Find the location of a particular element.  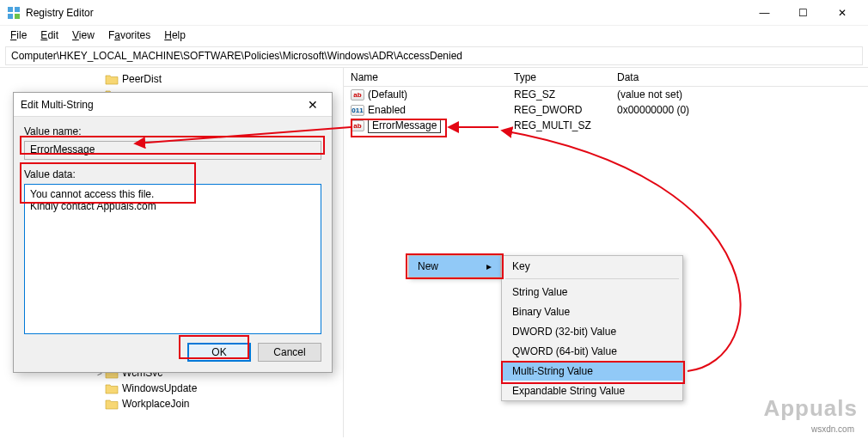

tree-item-label: PeerDist is located at coordinates (142, 79).